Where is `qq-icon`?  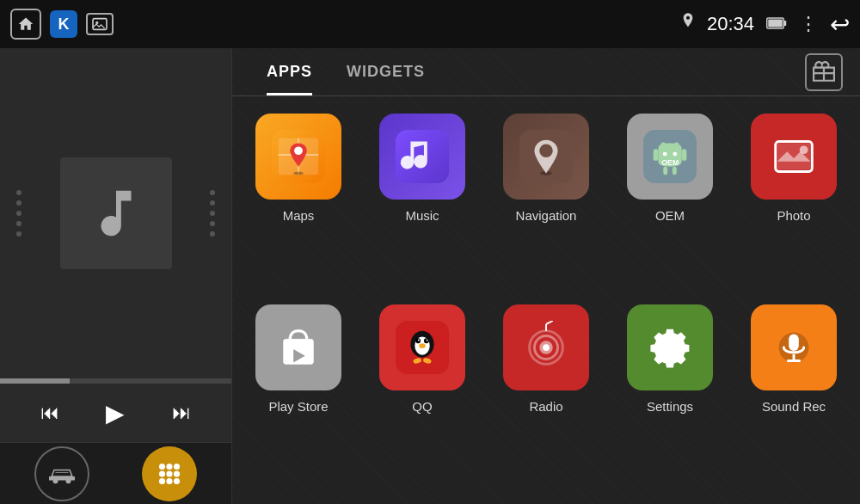 qq-icon is located at coordinates (422, 347).